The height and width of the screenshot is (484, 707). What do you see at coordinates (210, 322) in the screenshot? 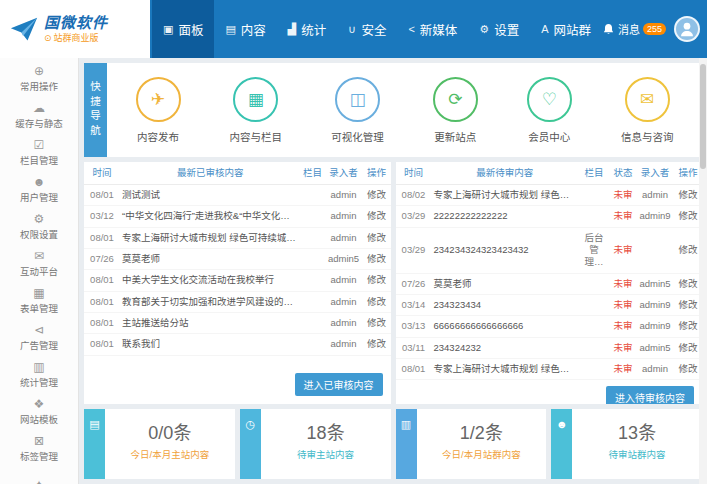
I see `row-title-link: 主站推送给分站` at bounding box center [210, 322].